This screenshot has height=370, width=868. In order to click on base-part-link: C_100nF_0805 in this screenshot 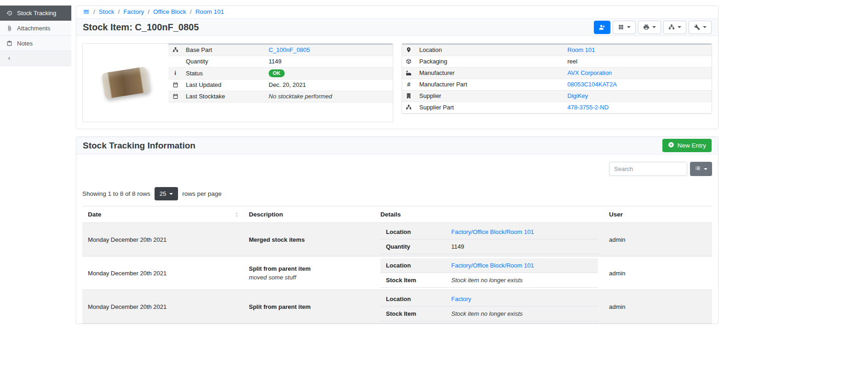, I will do `click(289, 50)`.